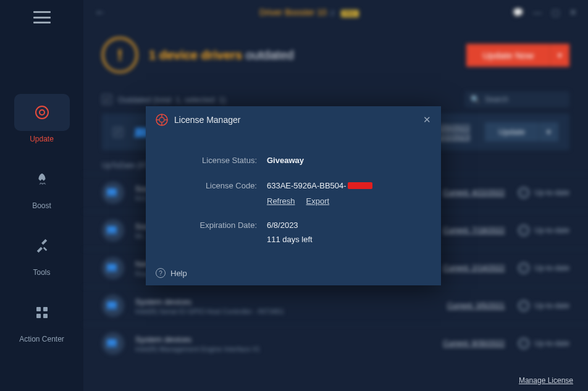 The height and width of the screenshot is (391, 588). What do you see at coordinates (42, 339) in the screenshot?
I see `sidebar-item-label: Action Center` at bounding box center [42, 339].